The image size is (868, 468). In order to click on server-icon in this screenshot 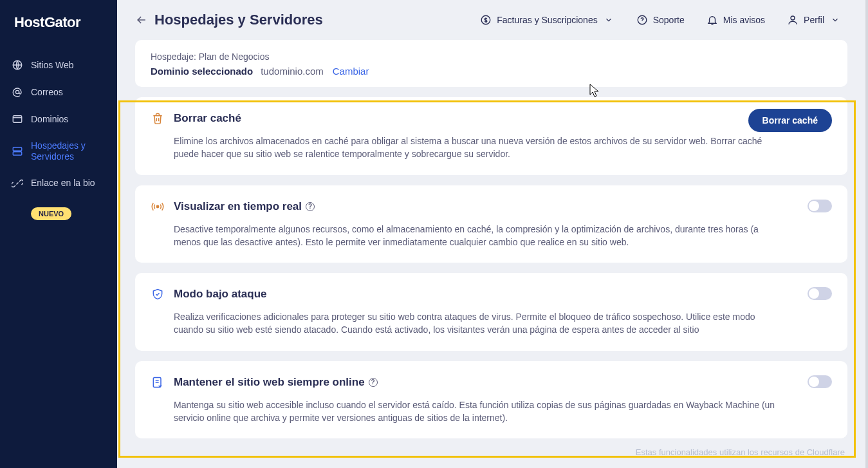, I will do `click(17, 151)`.